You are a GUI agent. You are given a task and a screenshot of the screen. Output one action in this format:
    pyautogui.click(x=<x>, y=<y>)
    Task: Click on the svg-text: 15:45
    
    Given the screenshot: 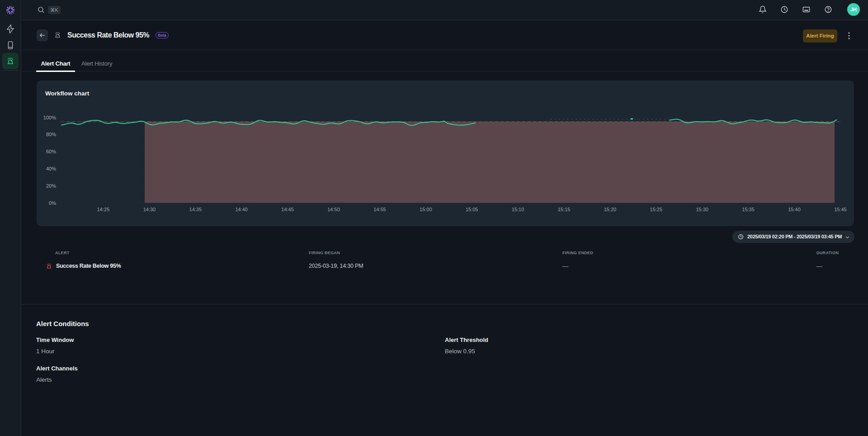 What is the action you would take?
    pyautogui.click(x=840, y=209)
    